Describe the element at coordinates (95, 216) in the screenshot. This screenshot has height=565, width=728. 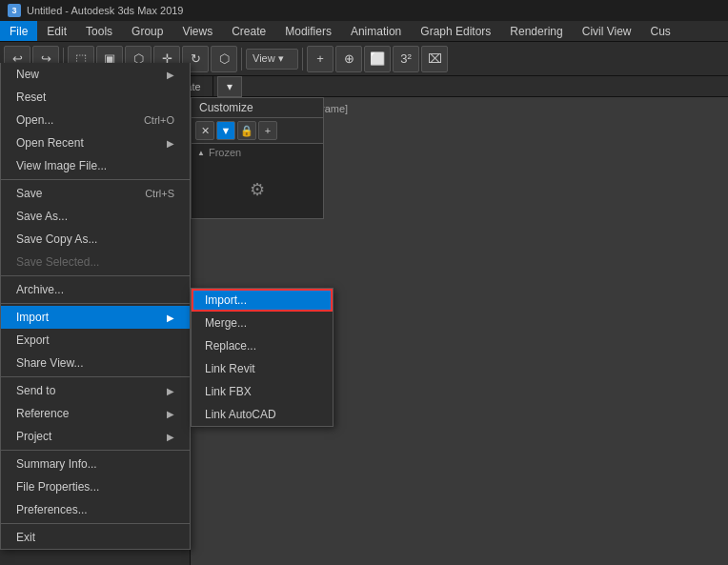
I see `file-menu-save-as: Save As...` at that location.